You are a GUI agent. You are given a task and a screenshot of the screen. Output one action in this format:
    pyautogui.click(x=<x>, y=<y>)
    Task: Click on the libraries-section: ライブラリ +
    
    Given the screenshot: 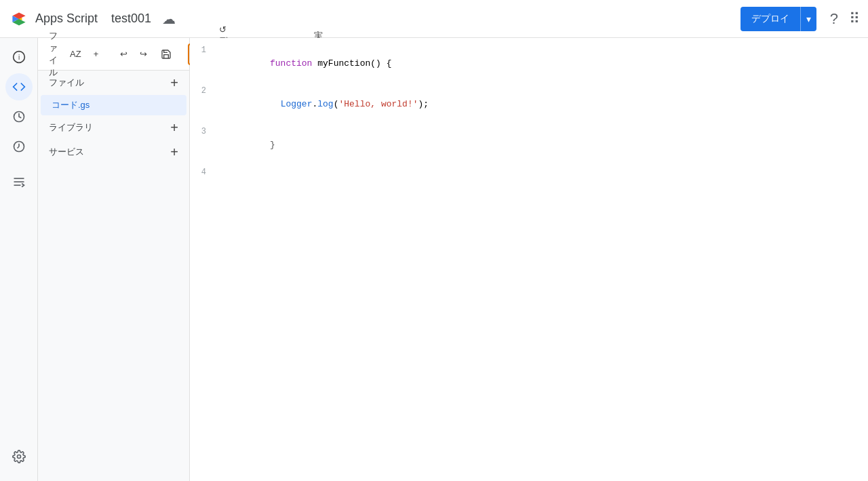 What is the action you would take?
    pyautogui.click(x=114, y=128)
    